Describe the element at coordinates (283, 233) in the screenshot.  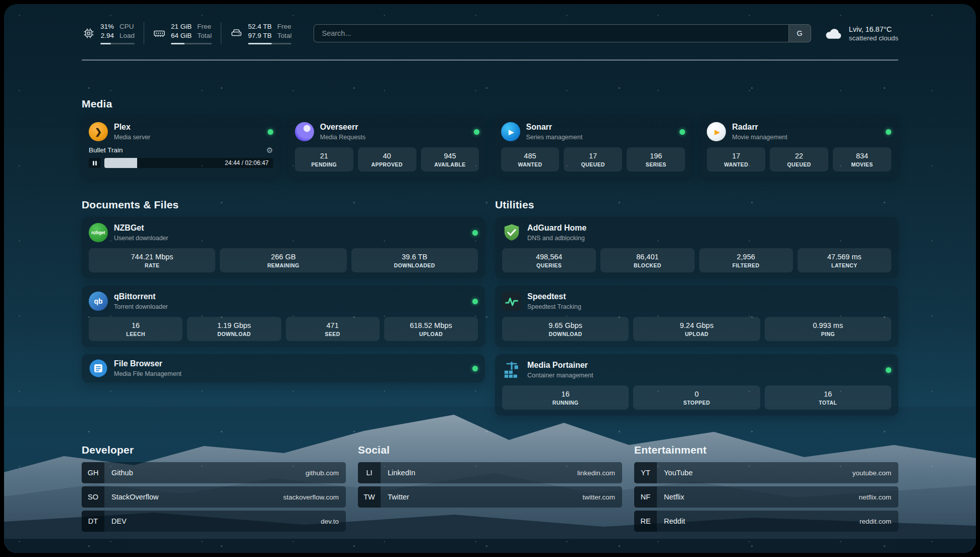
I see `nzbget-app-link: NZBGet Usenet downloader` at that location.